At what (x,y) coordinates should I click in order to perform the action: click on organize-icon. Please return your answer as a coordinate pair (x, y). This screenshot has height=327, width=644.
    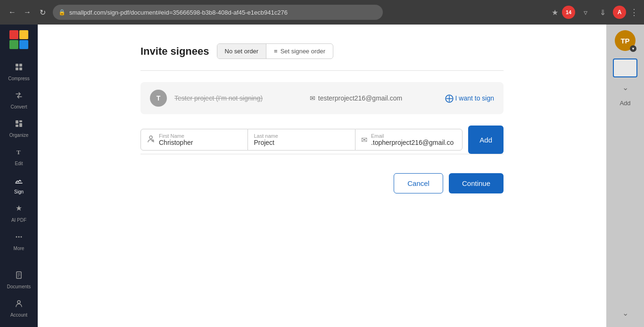
    Looking at the image, I should click on (19, 125).